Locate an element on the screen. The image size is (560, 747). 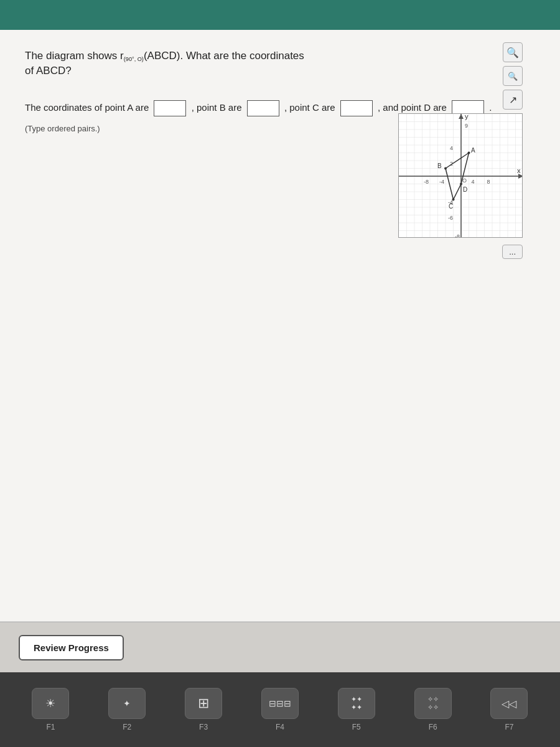
svg-text: 9 is located at coordinates (467, 126).